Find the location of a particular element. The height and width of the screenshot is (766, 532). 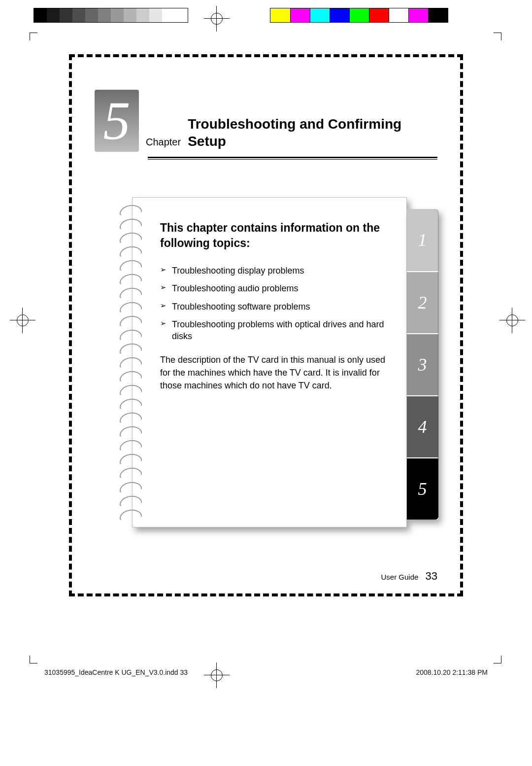

chapter-header: 5 Chapter Troubleshooting and Confirming… is located at coordinates (266, 121).